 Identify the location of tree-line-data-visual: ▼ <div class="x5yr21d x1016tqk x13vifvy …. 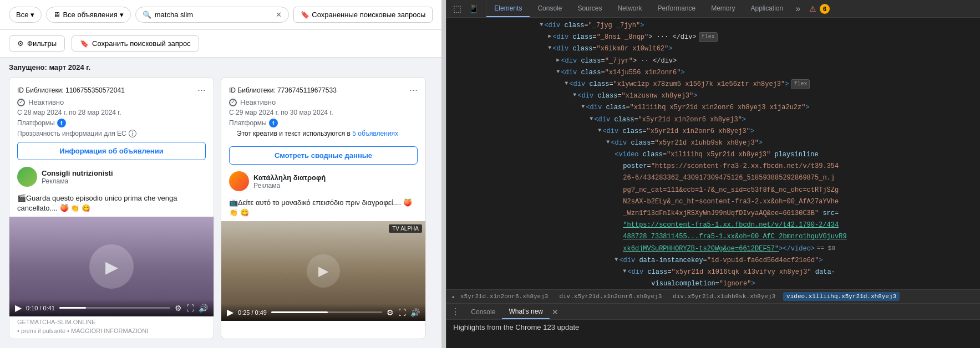
(713, 273).